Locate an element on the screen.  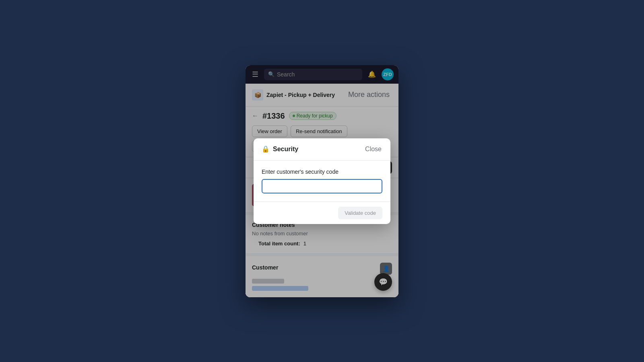
modal-close-button: Close is located at coordinates (374, 149).